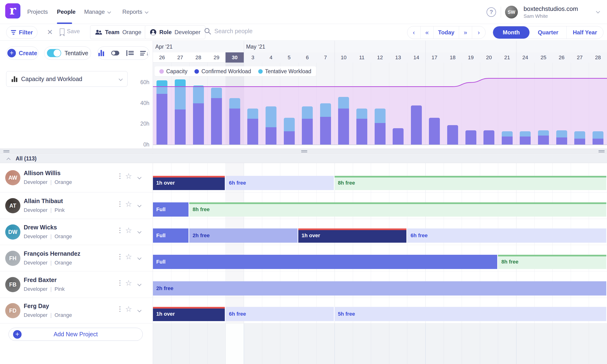  What do you see at coordinates (551, 9) in the screenshot?
I see `account-domain: boxtechstudios.com` at bounding box center [551, 9].